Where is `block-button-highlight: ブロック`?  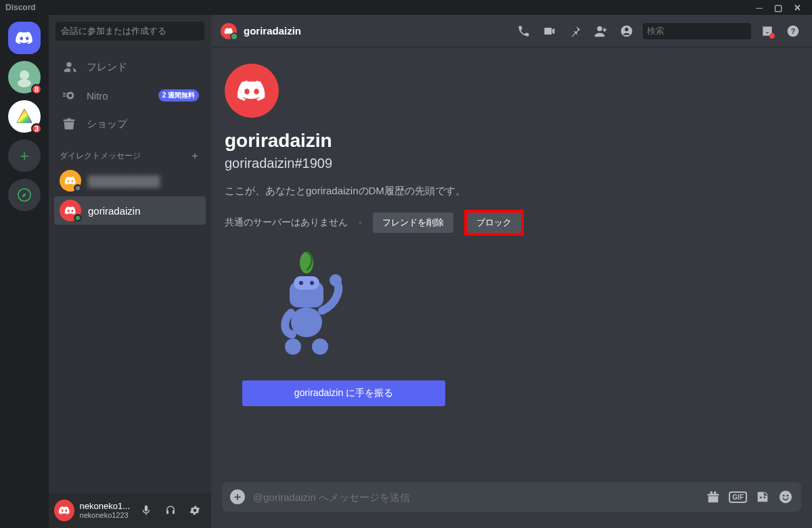 block-button-highlight: ブロック is located at coordinates (494, 223).